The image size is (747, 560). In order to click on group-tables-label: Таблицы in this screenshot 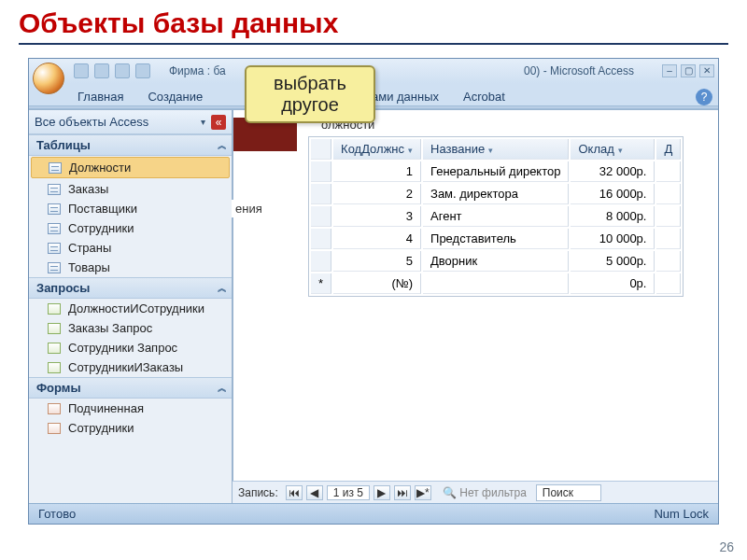, I will do `click(63, 146)`.